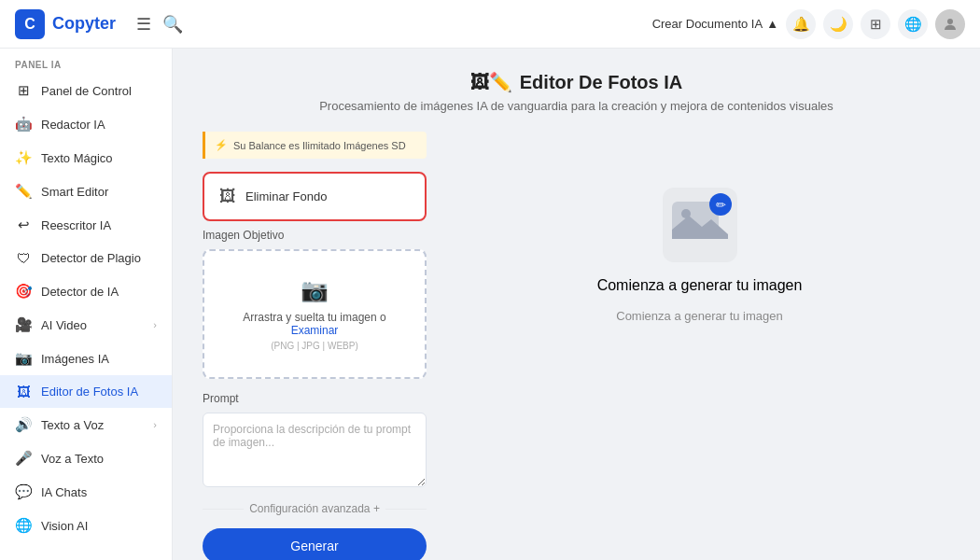 The image size is (980, 560). I want to click on sidebar-item-label: Smart Editor, so click(75, 192).